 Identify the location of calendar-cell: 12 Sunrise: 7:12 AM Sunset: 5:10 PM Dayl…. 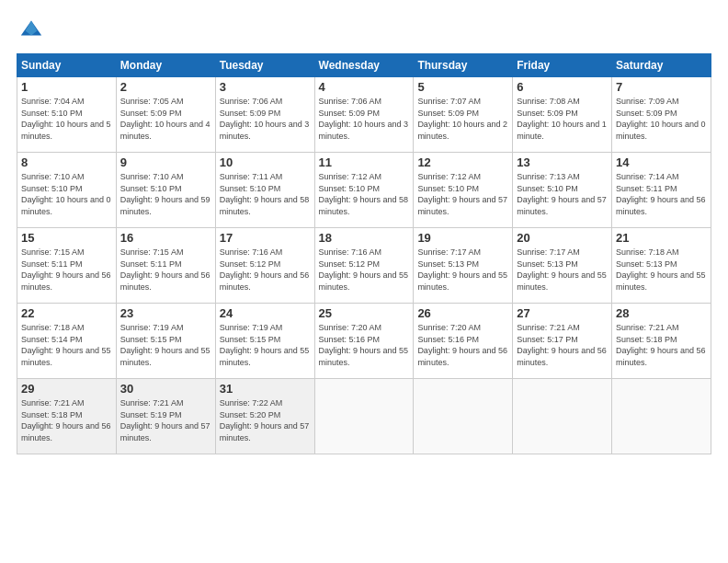
(463, 190).